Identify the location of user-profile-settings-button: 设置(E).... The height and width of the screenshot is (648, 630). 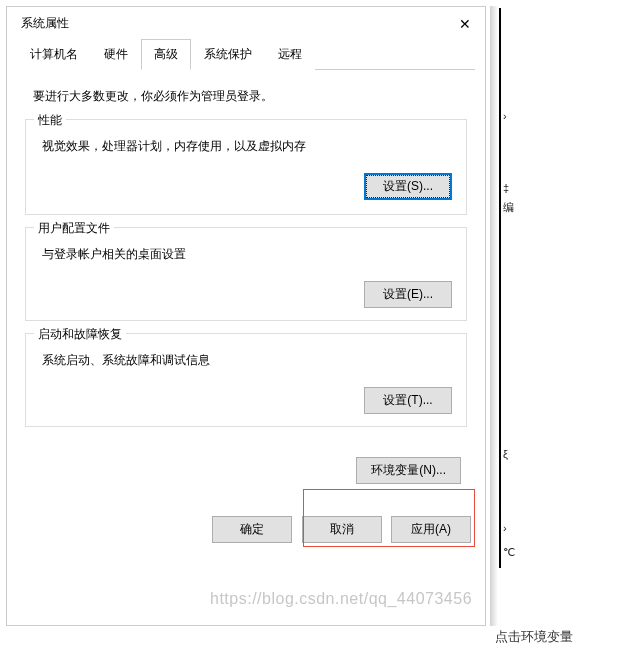
(408, 294).